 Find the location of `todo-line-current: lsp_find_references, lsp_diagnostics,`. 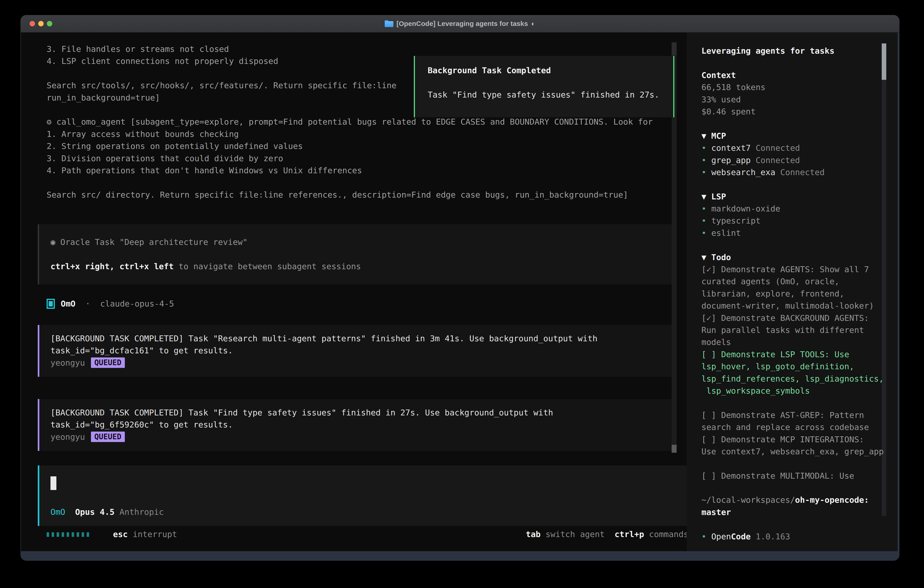

todo-line-current: lsp_find_references, lsp_diagnostics, is located at coordinates (796, 378).